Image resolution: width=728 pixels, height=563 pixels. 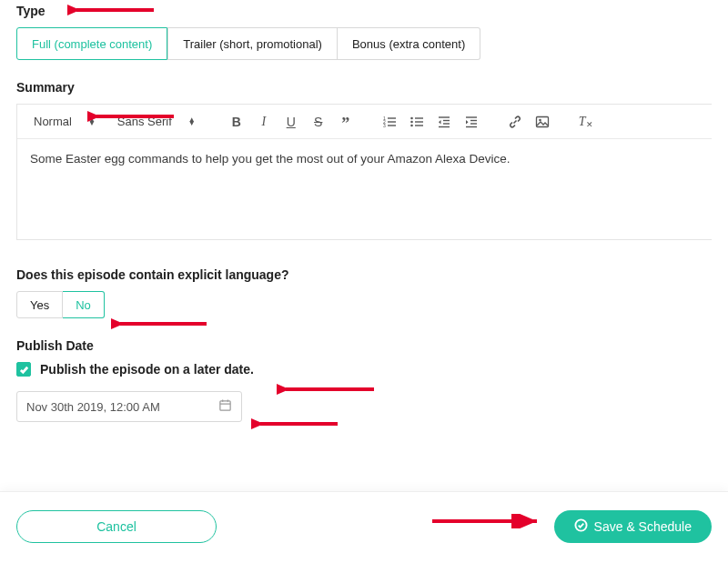 What do you see at coordinates (147, 369) in the screenshot?
I see `publish-later-label: Publish the episode on a later date.` at bounding box center [147, 369].